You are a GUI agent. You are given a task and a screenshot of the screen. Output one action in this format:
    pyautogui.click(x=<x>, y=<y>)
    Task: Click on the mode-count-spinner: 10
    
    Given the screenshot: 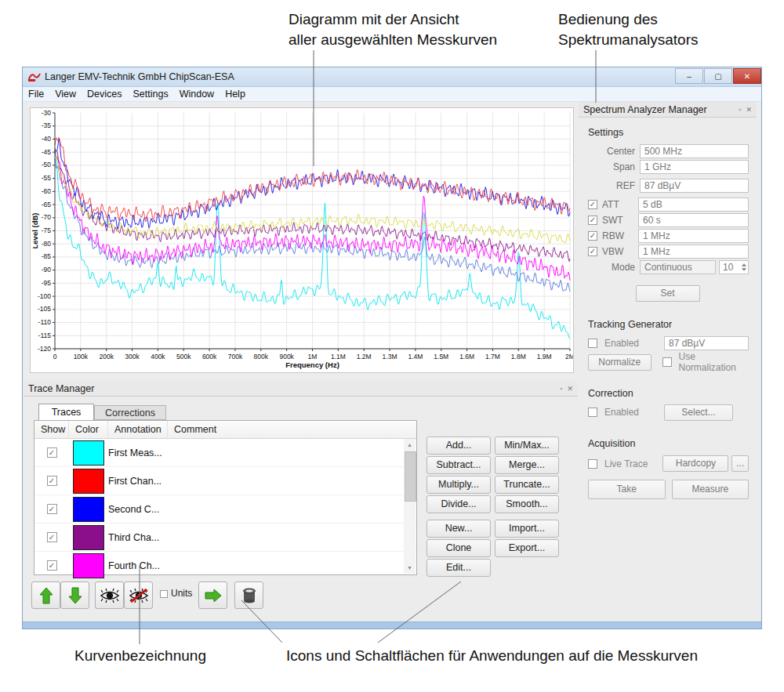 What is the action you would take?
    pyautogui.click(x=734, y=267)
    